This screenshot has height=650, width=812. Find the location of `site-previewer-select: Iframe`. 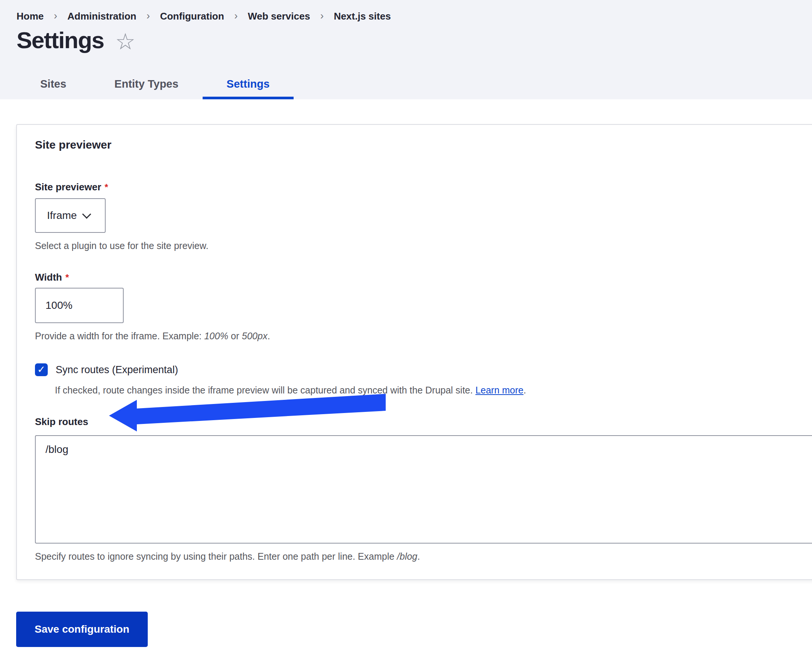

site-previewer-select: Iframe is located at coordinates (70, 216).